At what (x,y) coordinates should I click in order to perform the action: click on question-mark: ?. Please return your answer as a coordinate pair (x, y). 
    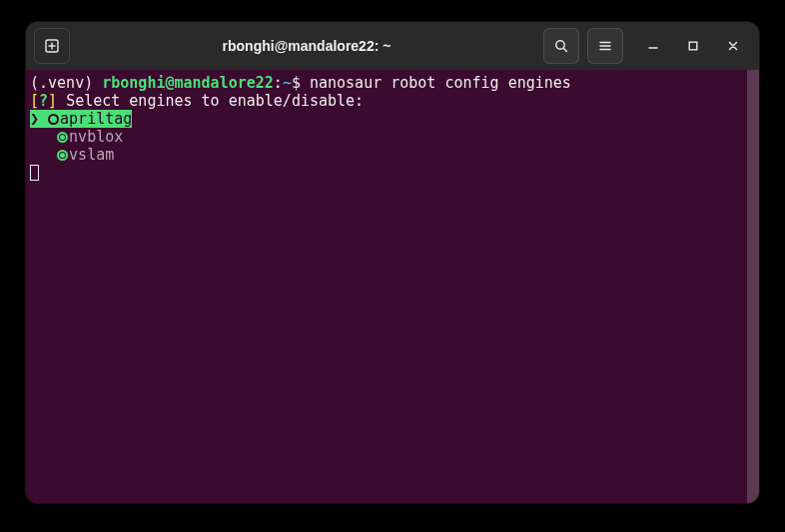
    Looking at the image, I should click on (44, 101).